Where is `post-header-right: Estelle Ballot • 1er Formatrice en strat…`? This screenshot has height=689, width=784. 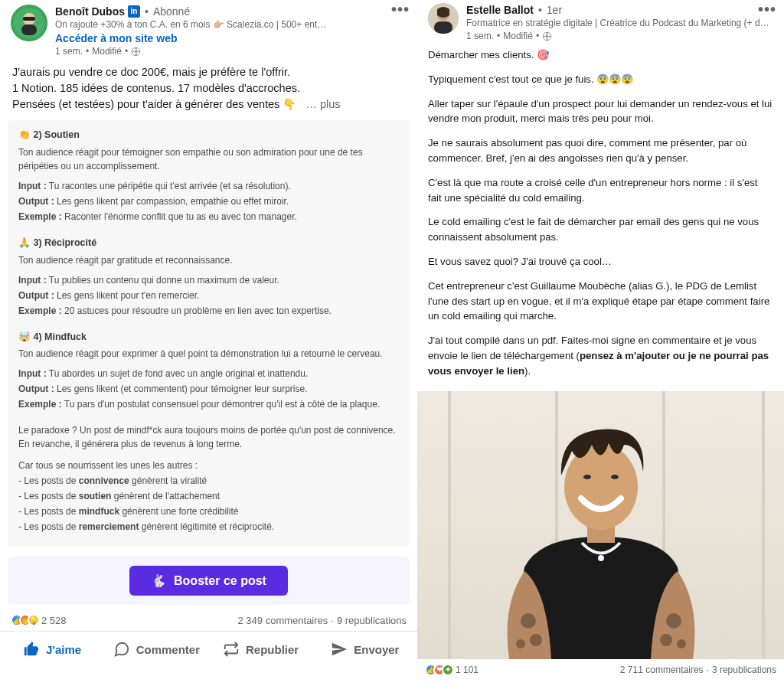 post-header-right: Estelle Ballot • 1er Formatrice en strat… is located at coordinates (600, 21).